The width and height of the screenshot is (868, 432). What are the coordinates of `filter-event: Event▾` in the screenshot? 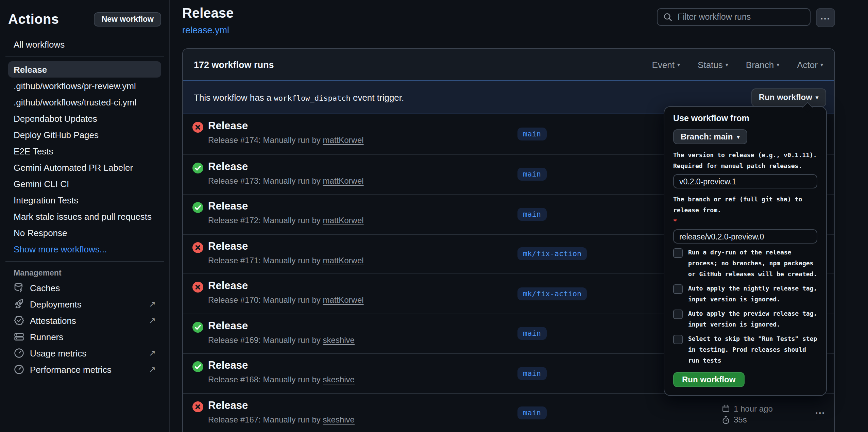 It's located at (666, 65).